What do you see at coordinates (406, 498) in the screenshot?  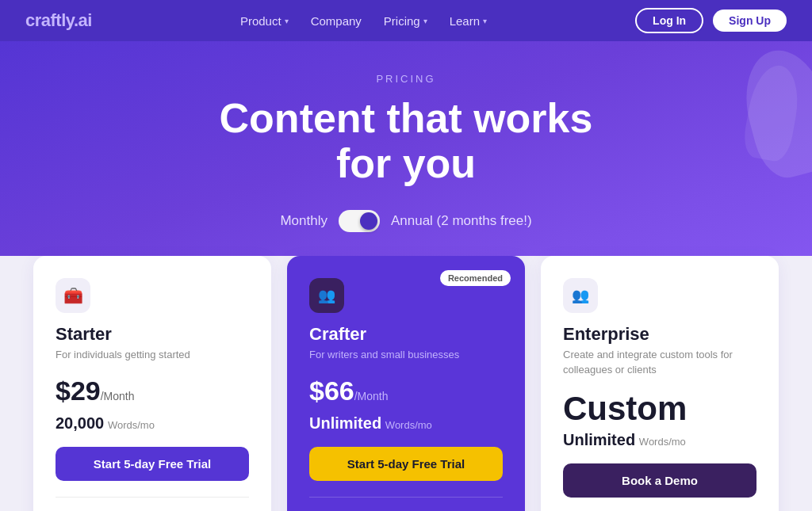 I see `crafter-divider` at bounding box center [406, 498].